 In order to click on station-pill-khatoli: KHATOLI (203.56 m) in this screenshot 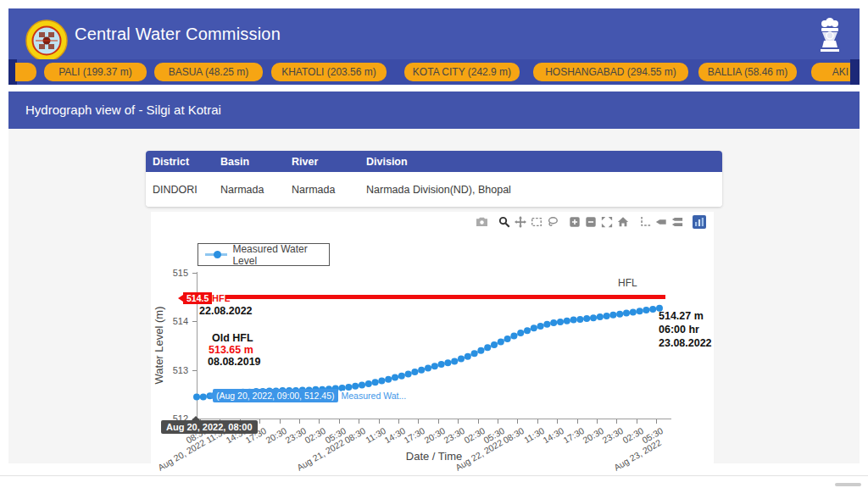, I will do `click(329, 72)`.